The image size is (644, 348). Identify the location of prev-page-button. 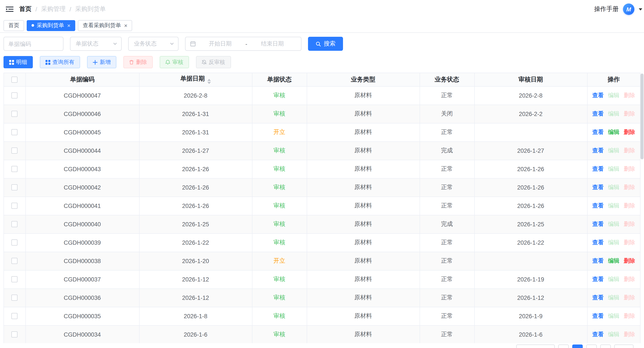
(564, 346).